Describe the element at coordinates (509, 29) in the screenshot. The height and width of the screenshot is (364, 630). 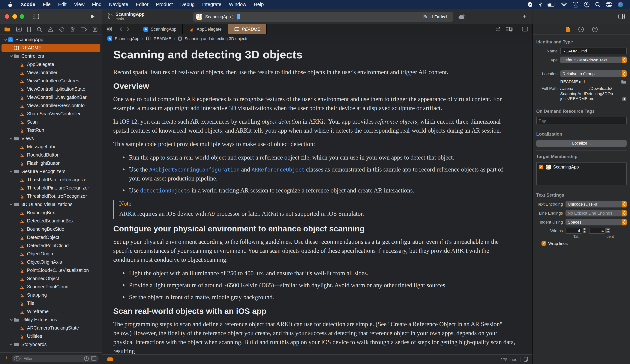
I see `editor-options-icon` at that location.